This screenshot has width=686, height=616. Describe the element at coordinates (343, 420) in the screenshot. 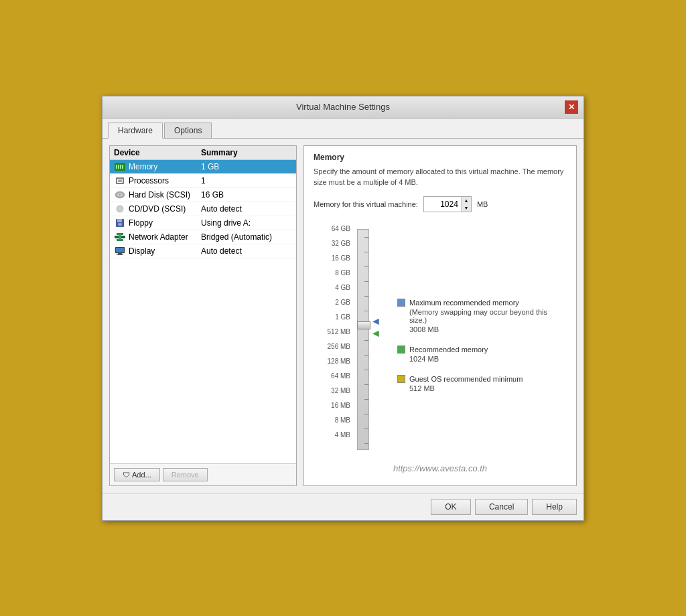

I see `label-8mb: 8 MB` at that location.